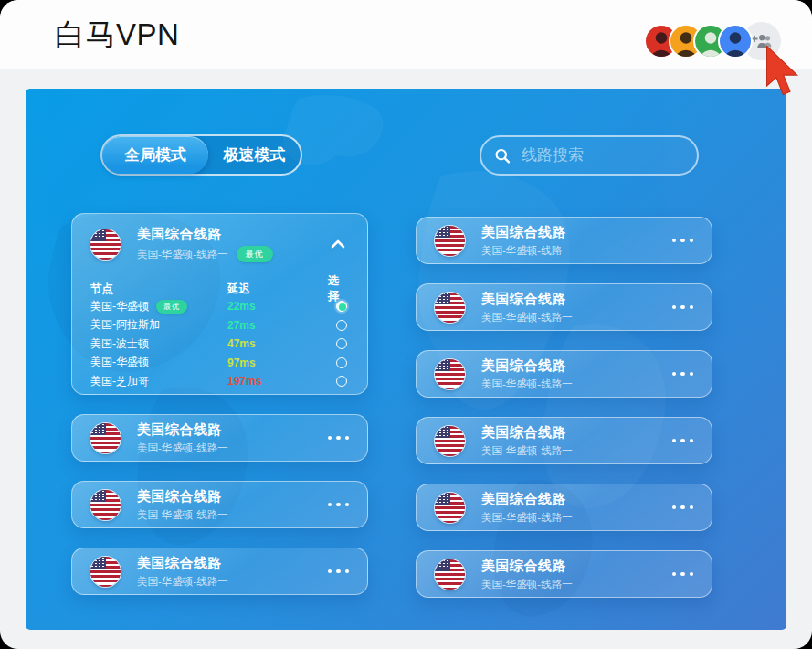 The image size is (812, 649). What do you see at coordinates (219, 364) in the screenshot?
I see `node-row: 美国-华盛顿 97ms` at bounding box center [219, 364].